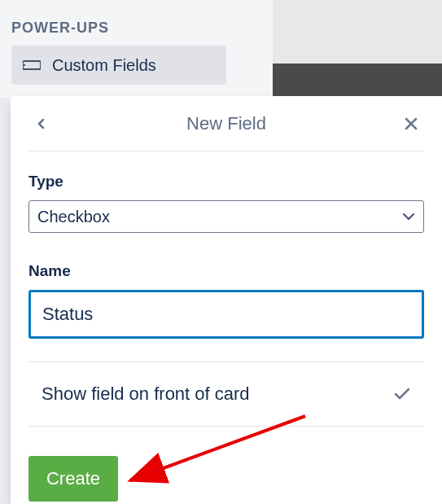 The image size is (442, 504). I want to click on check-icon, so click(402, 394).